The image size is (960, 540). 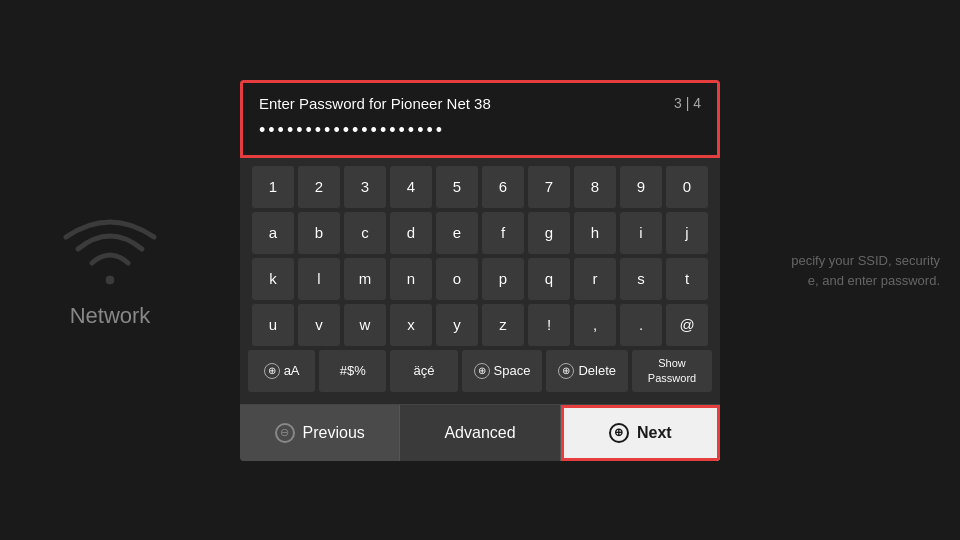 I want to click on advanced-button: Advanced, so click(x=480, y=433).